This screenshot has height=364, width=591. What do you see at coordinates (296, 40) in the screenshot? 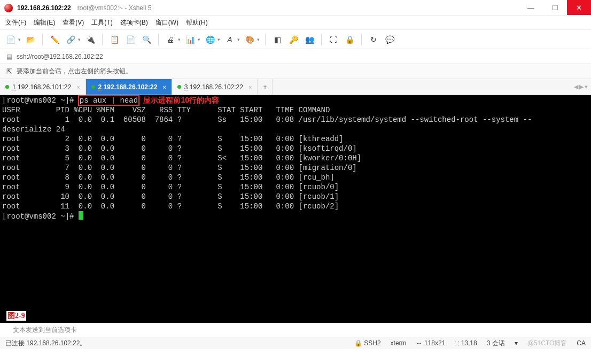
I see `toolbar: 📄▾ 📂 ✏️ 🔗▾ 🔌 📋 📄 🔍 🖨▾ 📊▾ 🌐▾ A▾ 🎨▾ ◧ 🔑 👥 …` at bounding box center [296, 40].